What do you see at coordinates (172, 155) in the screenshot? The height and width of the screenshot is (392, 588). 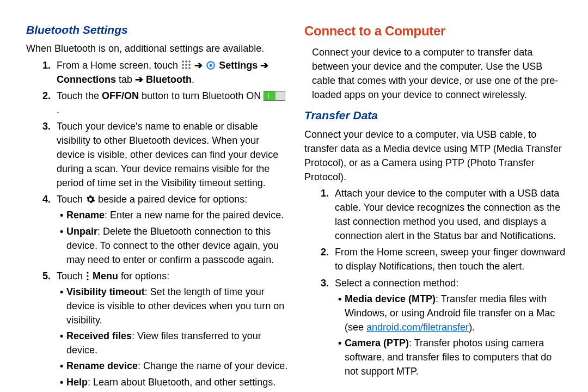 I see `step-3: Touch your device's name to enable or di…` at bounding box center [172, 155].